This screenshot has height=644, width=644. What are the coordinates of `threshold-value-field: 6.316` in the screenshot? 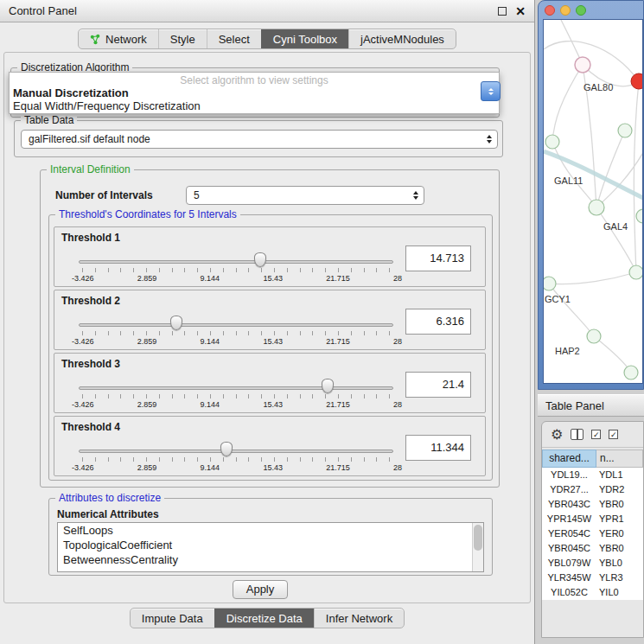 It's located at (438, 322).